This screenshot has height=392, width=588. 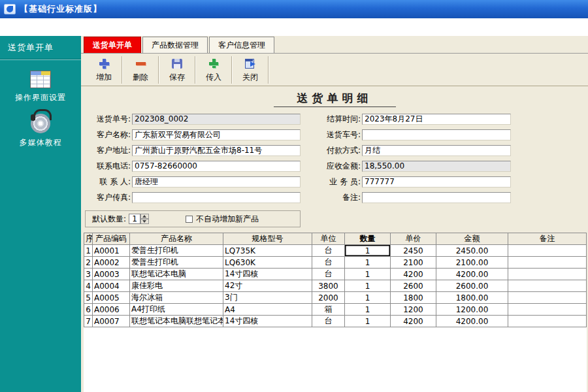 What do you see at coordinates (336, 286) in the screenshot?
I see `table-row: 4A0004康佳彩电42寸3800126002600.00` at bounding box center [336, 286].